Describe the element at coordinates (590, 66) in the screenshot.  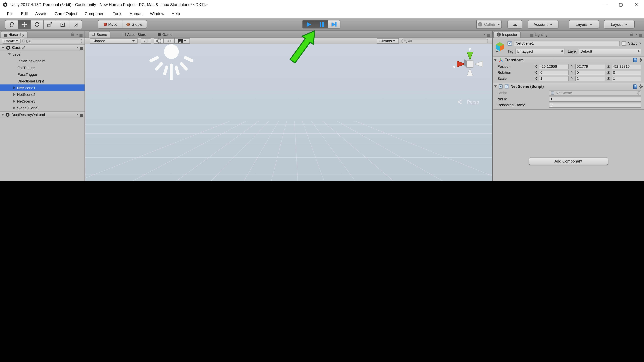
I see `position-y-field` at that location.